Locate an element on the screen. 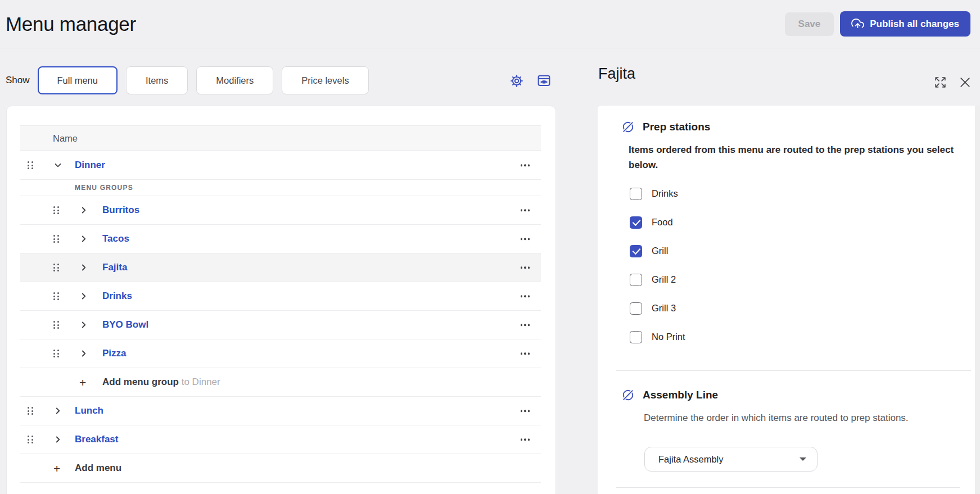 Image resolution: width=980 pixels, height=494 pixels. toolbar-icons is located at coordinates (531, 82).